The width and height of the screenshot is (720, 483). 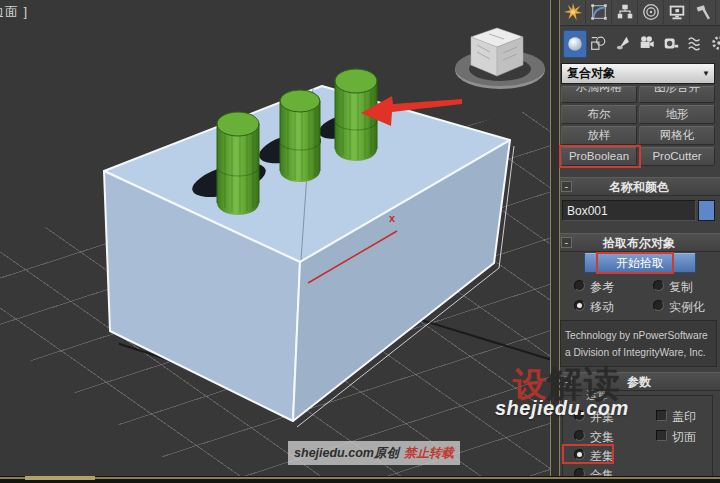 I want to click on chevron-down-icon: ▼, so click(x=706, y=74).